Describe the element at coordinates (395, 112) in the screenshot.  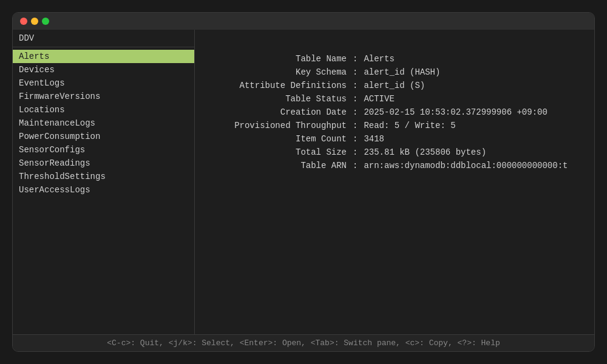
I see `detail-row: Creation Date:2025-02-15 10:53:02.372999…` at that location.